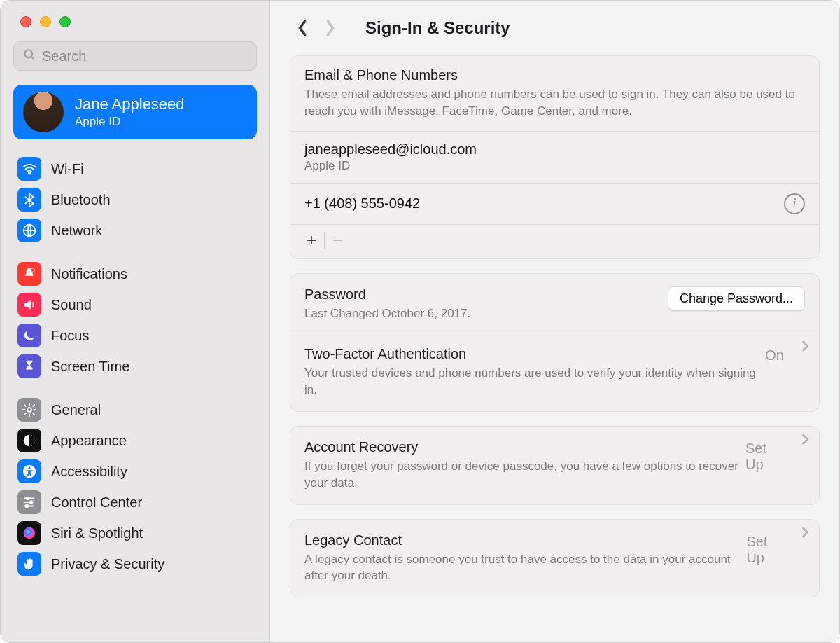 The width and height of the screenshot is (840, 643). Describe the element at coordinates (554, 559) in the screenshot. I see `legacy-contact-row: Legacy Contact A legacy contact is someo…` at that location.